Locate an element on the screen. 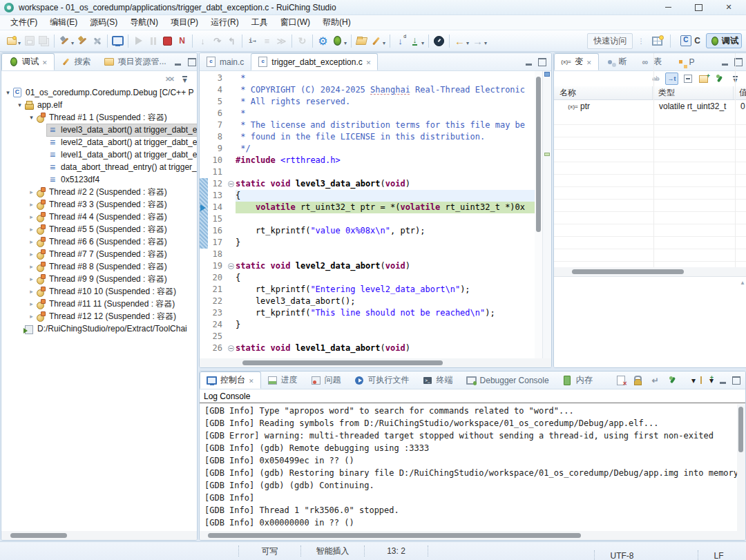  tree-item: ▸Thread #7 7 (Suspended : 容器) is located at coordinates (99, 254).